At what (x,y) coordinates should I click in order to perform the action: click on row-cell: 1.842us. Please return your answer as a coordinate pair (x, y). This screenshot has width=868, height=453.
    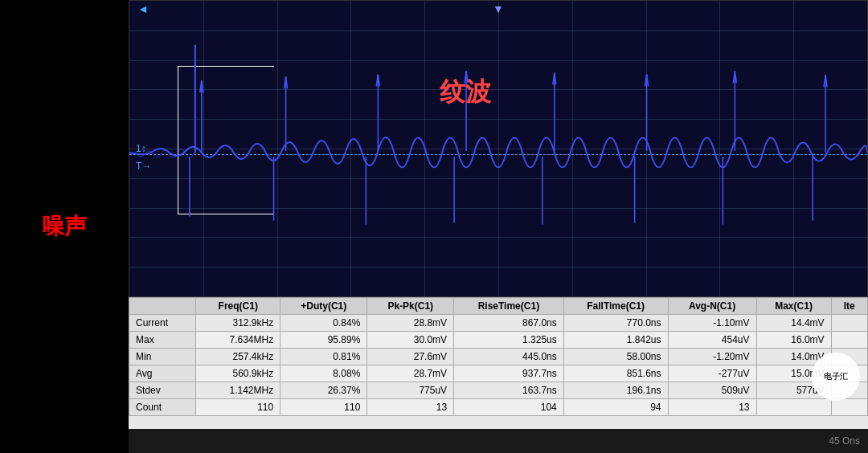
    Looking at the image, I should click on (616, 341).